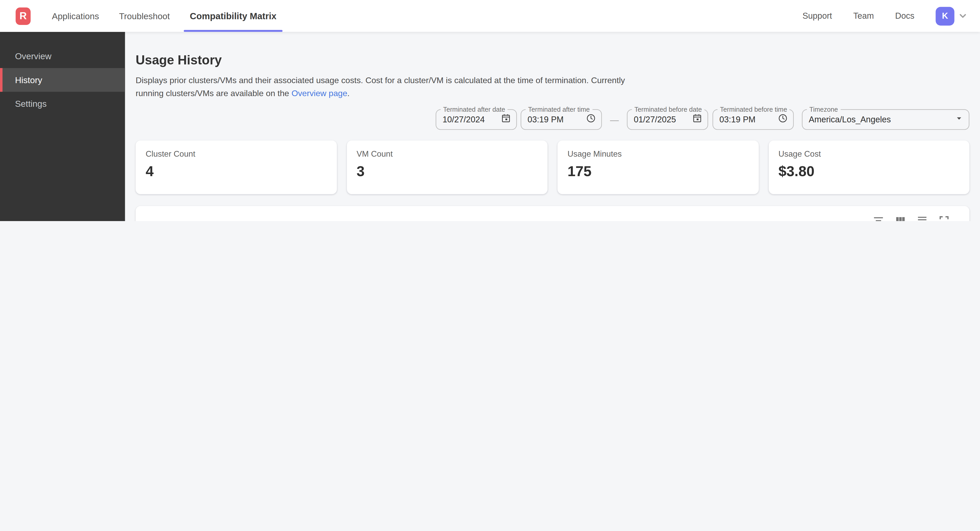  What do you see at coordinates (864, 16) in the screenshot?
I see `nav-link-team: Team` at bounding box center [864, 16].